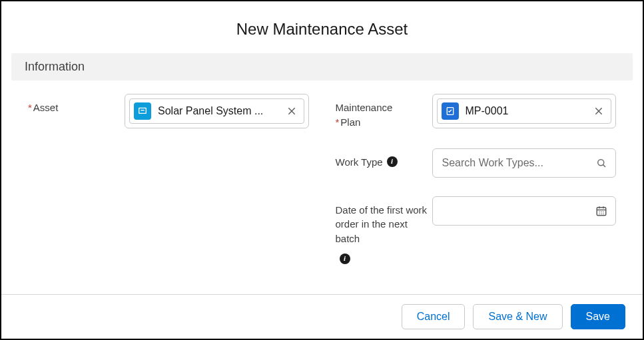 The width and height of the screenshot is (644, 340). What do you see at coordinates (216, 111) in the screenshot?
I see `asset-pill-label: Solar Panel System ...` at bounding box center [216, 111].